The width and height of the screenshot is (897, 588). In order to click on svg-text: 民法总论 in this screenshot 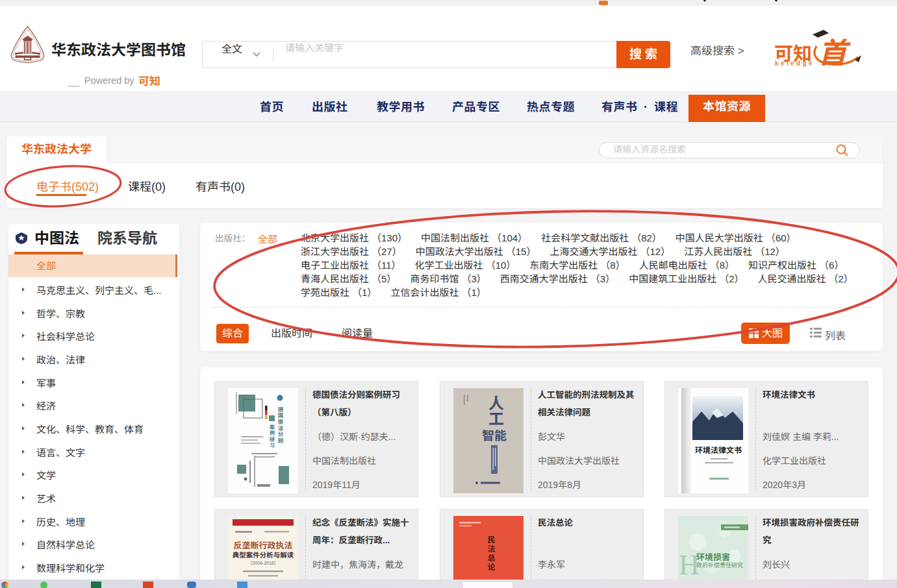, I will do `click(490, 554)`.